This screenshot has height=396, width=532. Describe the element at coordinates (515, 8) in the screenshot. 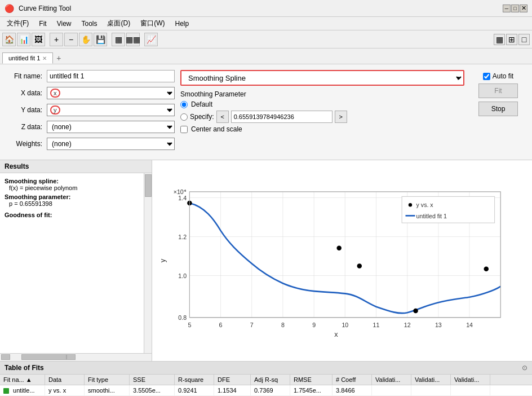

I see `restore-btn: □` at that location.